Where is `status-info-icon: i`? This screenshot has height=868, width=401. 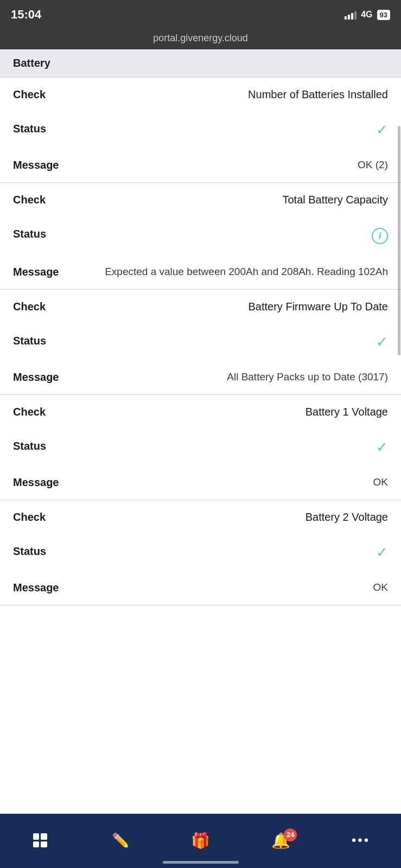
status-info-icon: i is located at coordinates (244, 236).